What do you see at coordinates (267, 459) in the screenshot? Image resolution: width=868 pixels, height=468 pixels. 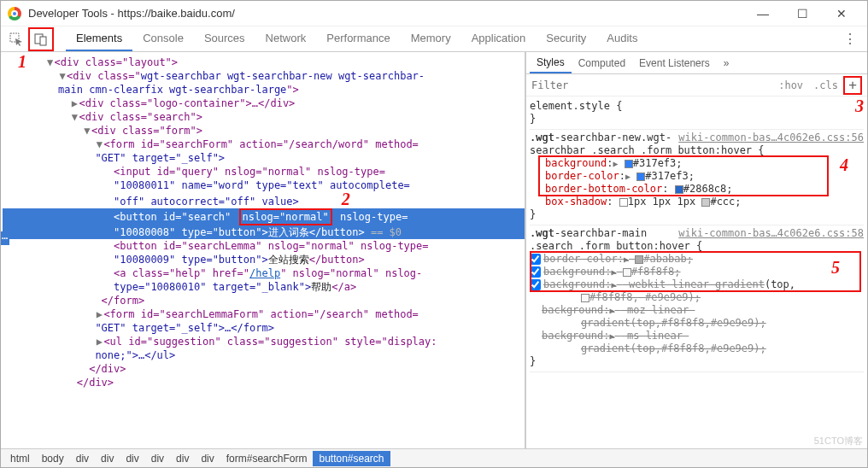 I see `crumb: form#searchForm` at bounding box center [267, 459].